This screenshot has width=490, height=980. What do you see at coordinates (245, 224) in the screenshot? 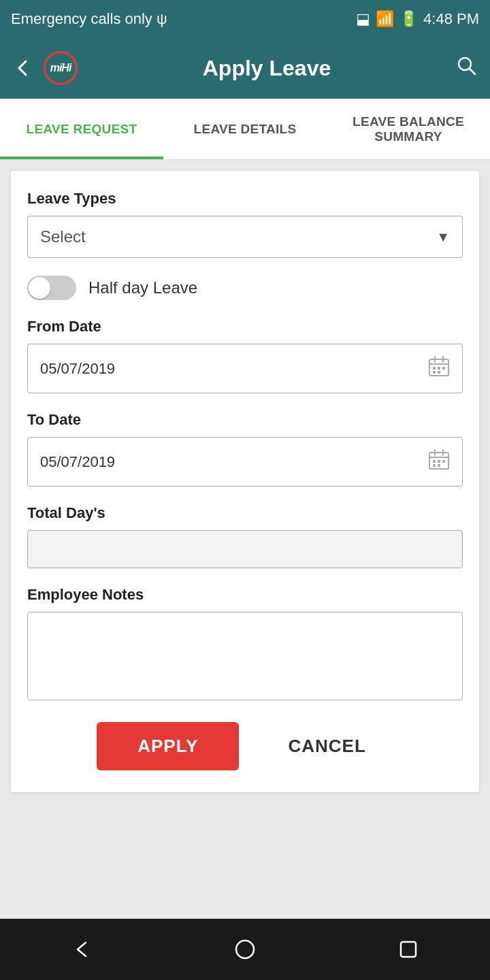
I see `leave-types-group: Leave Types Select ▼` at bounding box center [245, 224].